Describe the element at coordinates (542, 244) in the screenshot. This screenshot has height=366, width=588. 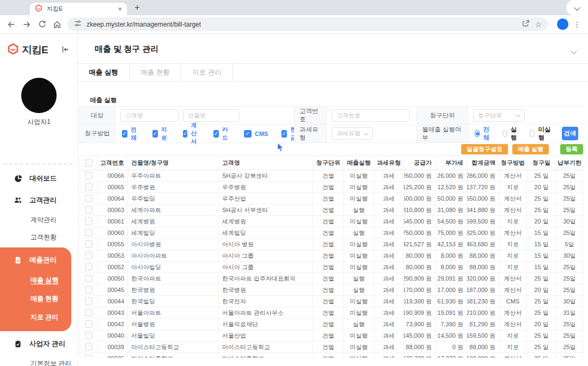
I see `cell-bill-day: 15 일` at that location.